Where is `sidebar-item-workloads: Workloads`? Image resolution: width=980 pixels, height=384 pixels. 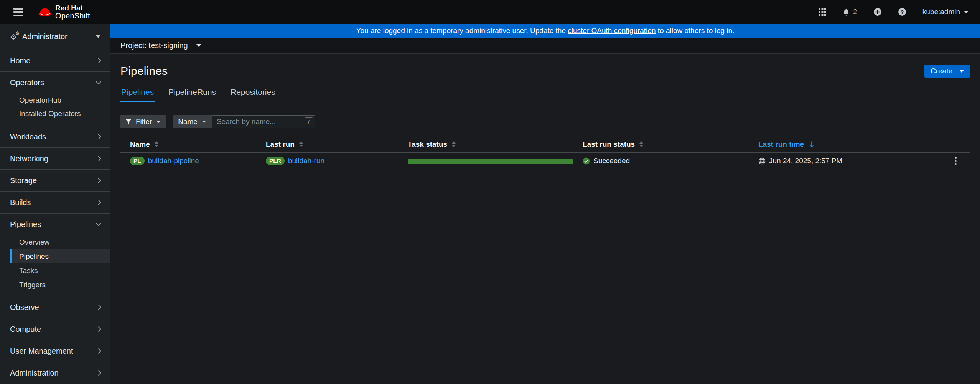 sidebar-item-workloads: Workloads is located at coordinates (55, 137).